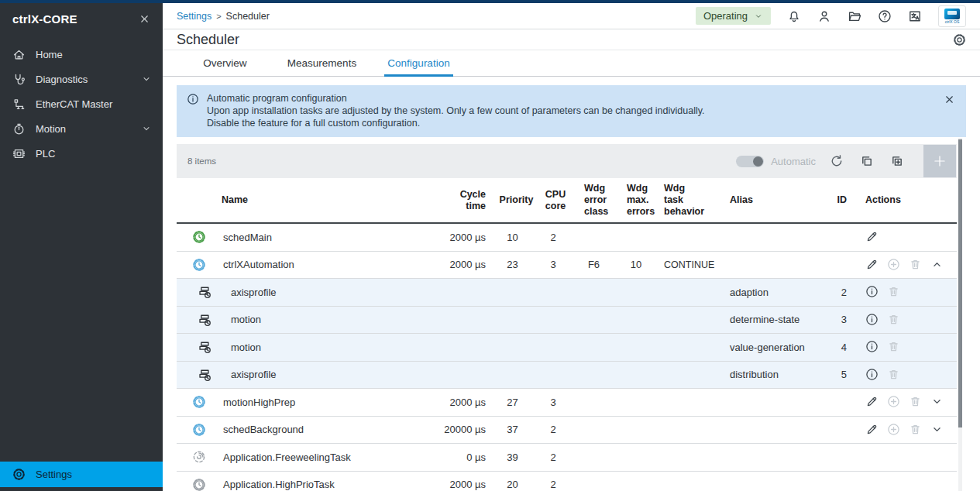 Image resolution: width=980 pixels, height=491 pixels. Describe the element at coordinates (194, 16) in the screenshot. I see `breadcrumb-settings-link: Settings` at that location.